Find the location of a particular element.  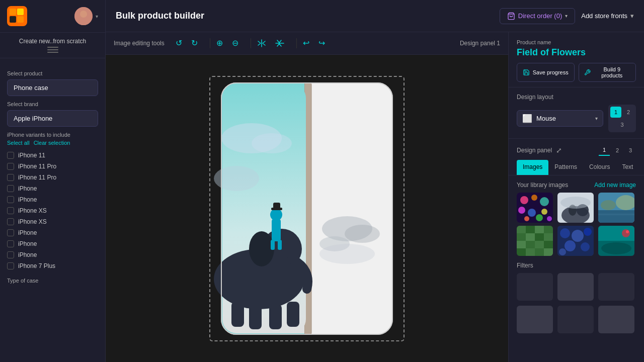

save-icon is located at coordinates (526, 72).